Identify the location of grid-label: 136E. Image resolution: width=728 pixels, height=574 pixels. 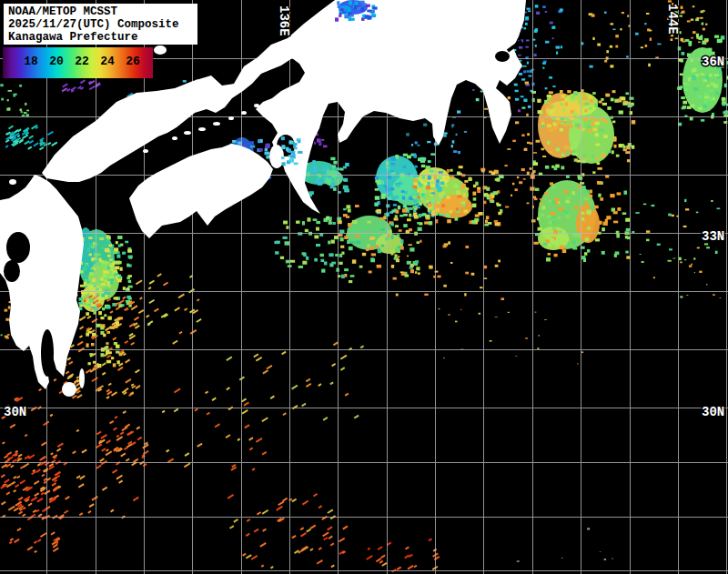
(284, 21).